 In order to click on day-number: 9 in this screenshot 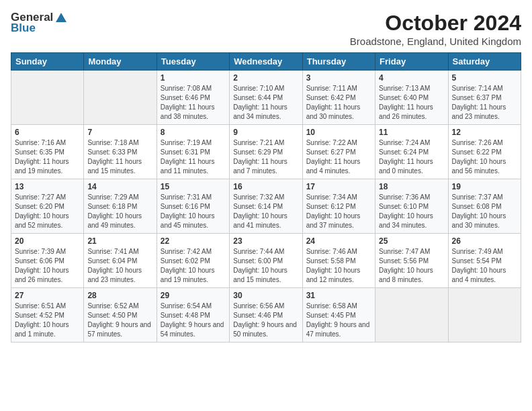, I will do `click(266, 132)`.